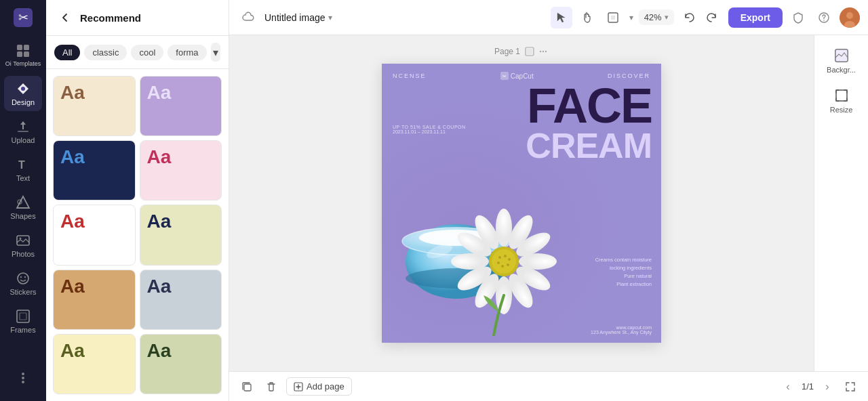 The image size is (868, 401). What do you see at coordinates (589, 146) in the screenshot?
I see `poster-headline2: CREAM` at bounding box center [589, 146].